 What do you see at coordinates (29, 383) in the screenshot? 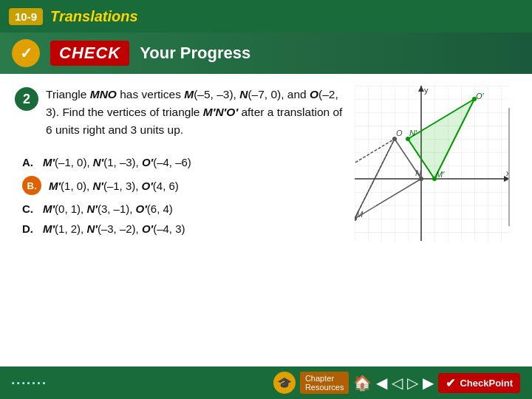
I see `nav-left: ▪ ▪ ▪ ▪ ▪ ▪ ▪` at bounding box center [29, 383].